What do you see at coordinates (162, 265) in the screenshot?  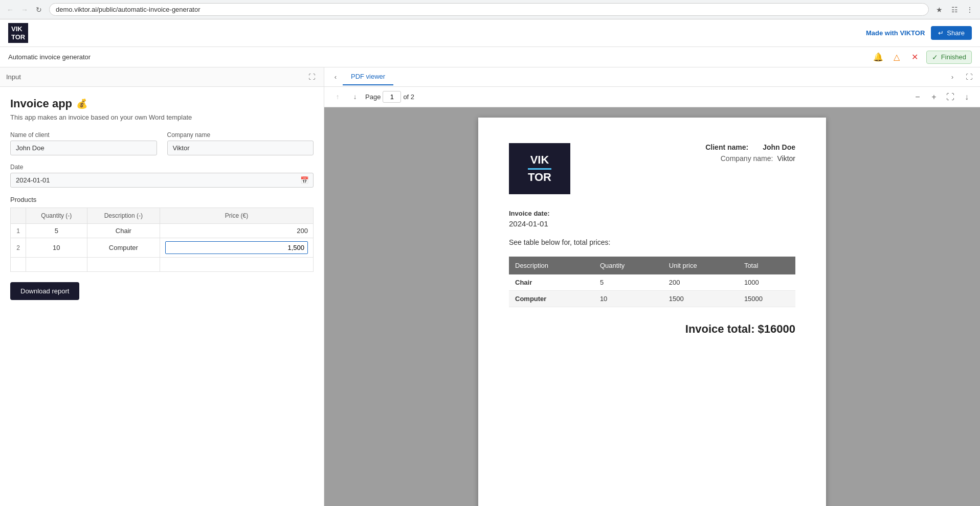 I see `table-row-empty` at bounding box center [162, 265].